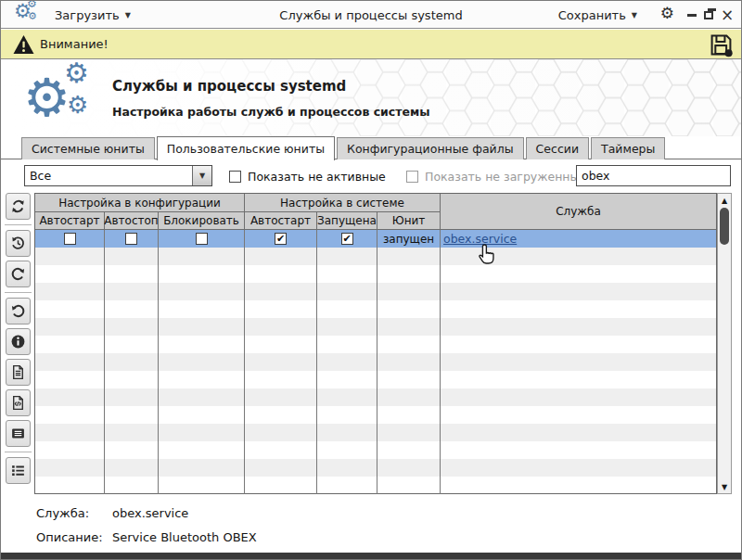  What do you see at coordinates (597, 15) in the screenshot?
I see `save-menu-button: Сохранить ▼` at bounding box center [597, 15].